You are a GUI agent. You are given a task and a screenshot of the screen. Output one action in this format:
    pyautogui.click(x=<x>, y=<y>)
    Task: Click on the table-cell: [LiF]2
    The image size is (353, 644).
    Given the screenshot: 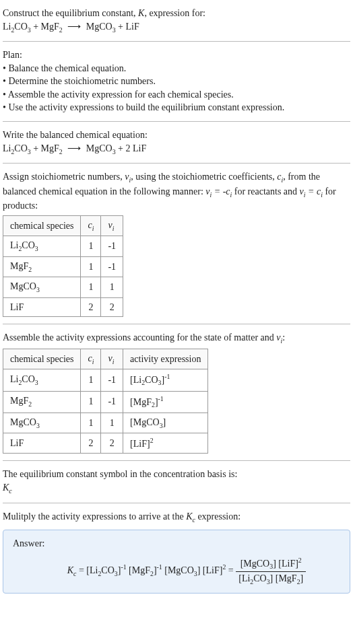 What is the action you would take?
    pyautogui.click(x=166, y=443)
    